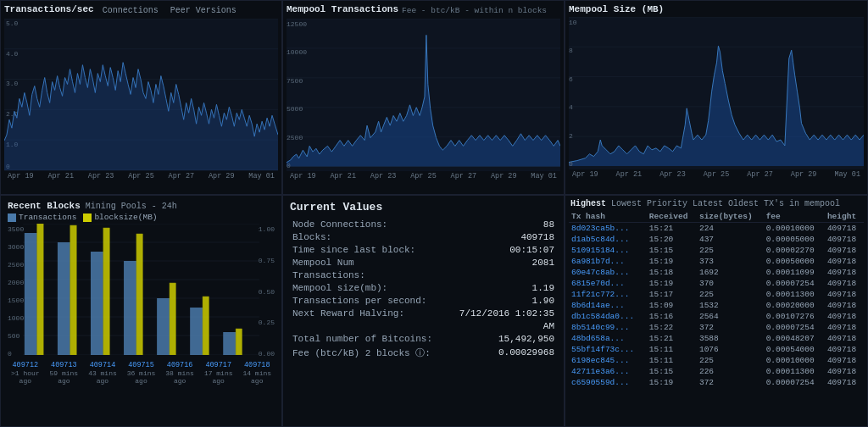 This screenshot has width=868, height=427. Describe the element at coordinates (802, 203) in the screenshot. I see `mempool-tab-txs: TX's in mempool` at that location.